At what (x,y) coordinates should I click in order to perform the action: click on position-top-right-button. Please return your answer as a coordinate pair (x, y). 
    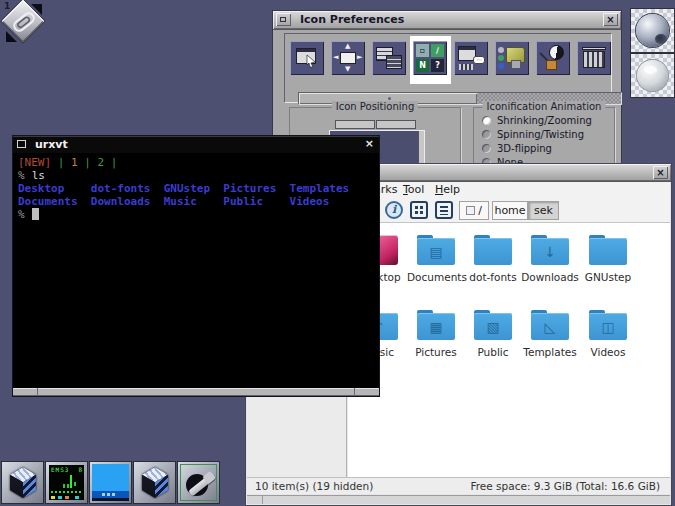
    Looking at the image, I should click on (396, 124).